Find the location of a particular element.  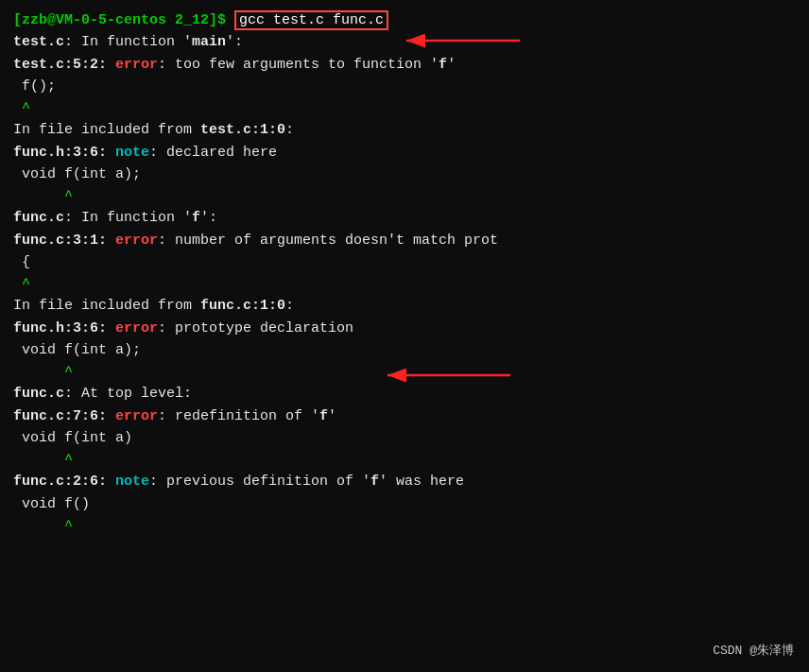

terminal-line-line1: [zzb@VM-0-5-centos 2_12]$ gcc test.c fun… is located at coordinates (404, 21).